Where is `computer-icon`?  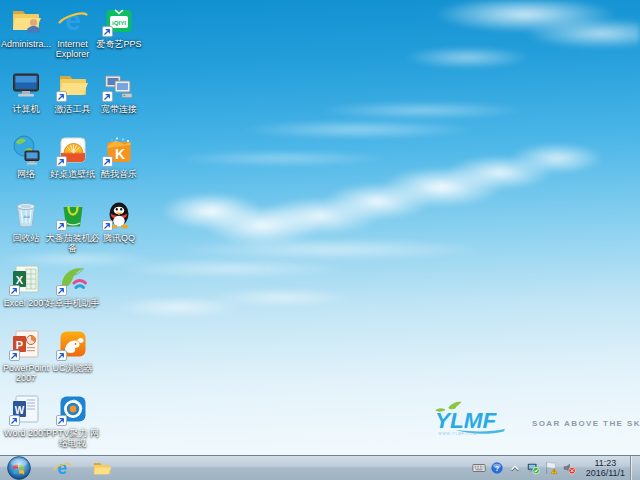
computer-icon is located at coordinates (26, 87).